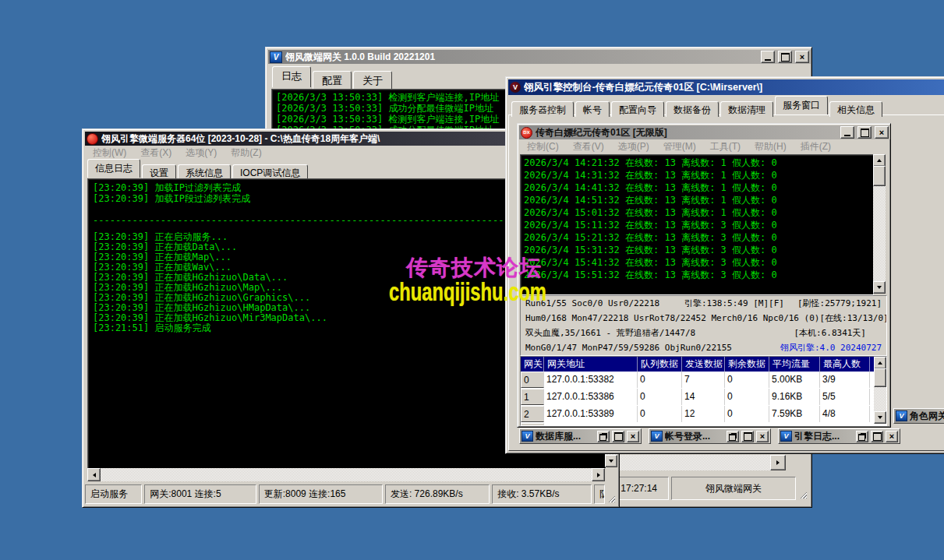  Describe the element at coordinates (521, 58) in the screenshot. I see `gateway-title: 翎风微端网关 1.0.0 Build 20221201` at that location.